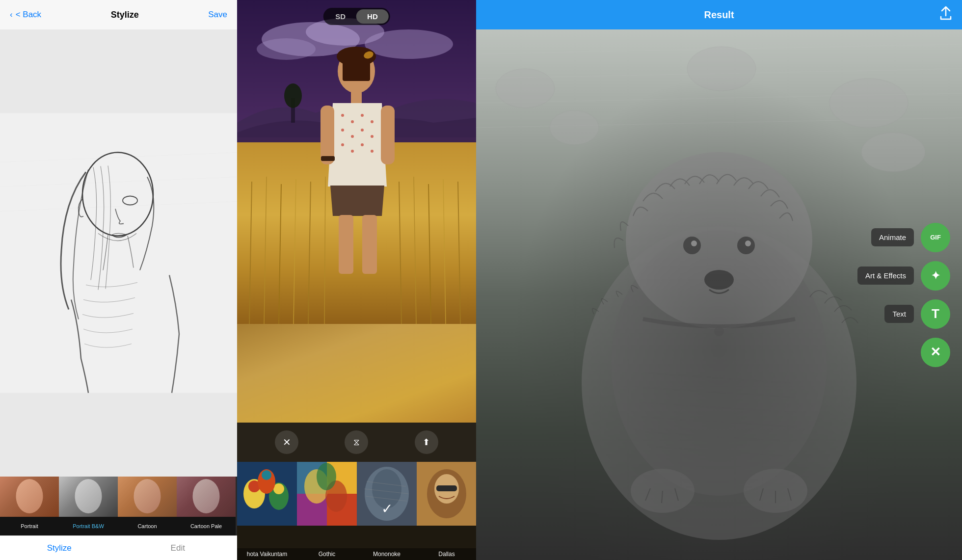  What do you see at coordinates (178, 548) in the screenshot?
I see `edit-tab-label: Edit` at bounding box center [178, 548].